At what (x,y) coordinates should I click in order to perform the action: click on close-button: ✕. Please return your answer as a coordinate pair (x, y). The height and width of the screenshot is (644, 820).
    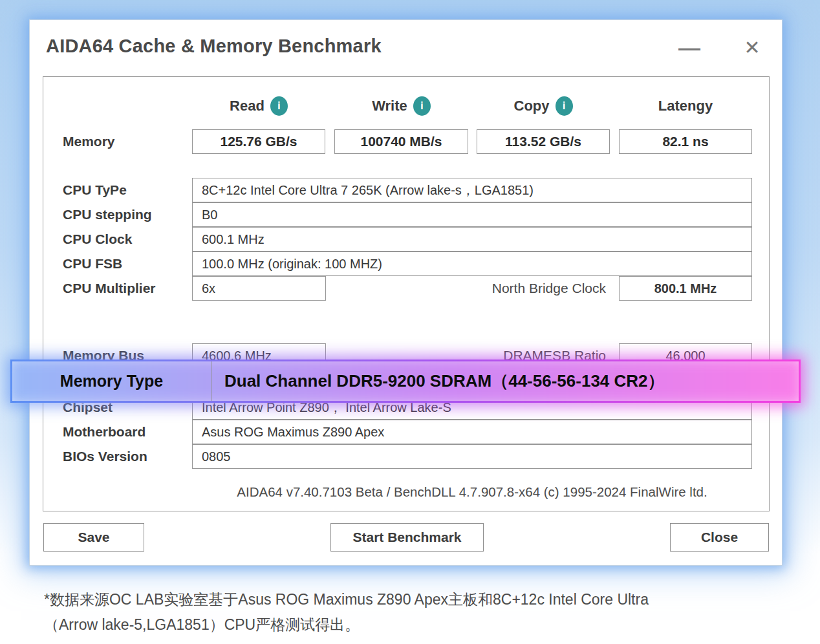
    Looking at the image, I should click on (752, 47).